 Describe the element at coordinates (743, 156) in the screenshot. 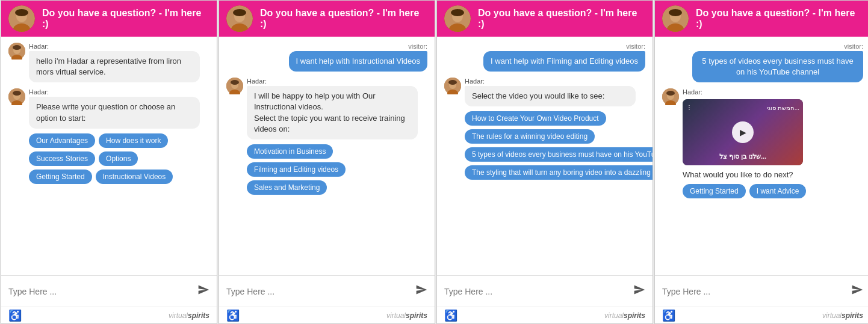

I see `video-bottom-text: שלנו בן סוף צל...` at that location.